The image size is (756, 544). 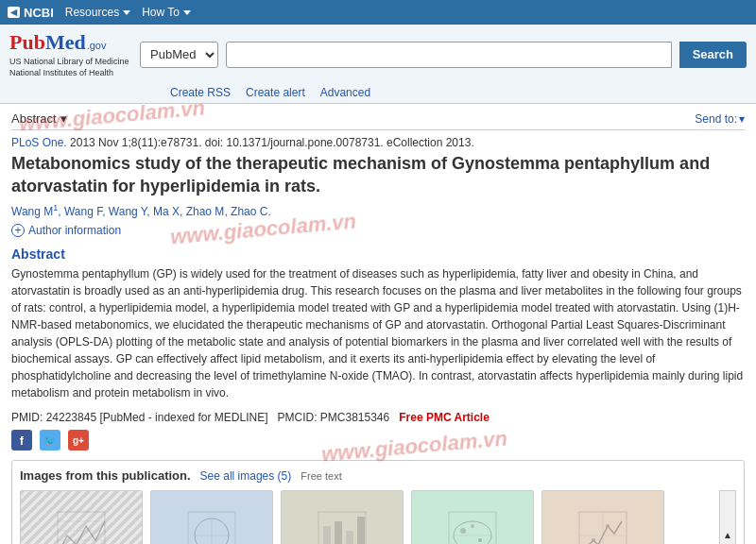 I want to click on authors-line: Wang M1, Wang F, Wang Y, Ma X, Zhao M, Z…, so click(x=378, y=211).